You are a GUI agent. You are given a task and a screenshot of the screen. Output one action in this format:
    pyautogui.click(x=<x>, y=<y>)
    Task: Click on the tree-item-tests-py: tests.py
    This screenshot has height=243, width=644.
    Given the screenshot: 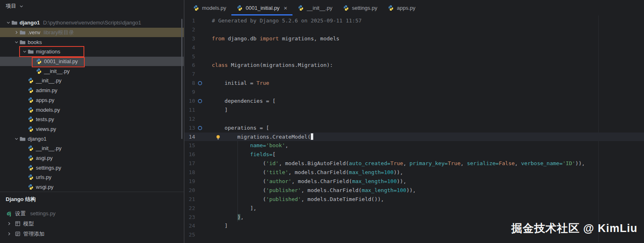 What is the action you would take?
    pyautogui.click(x=92, y=119)
    